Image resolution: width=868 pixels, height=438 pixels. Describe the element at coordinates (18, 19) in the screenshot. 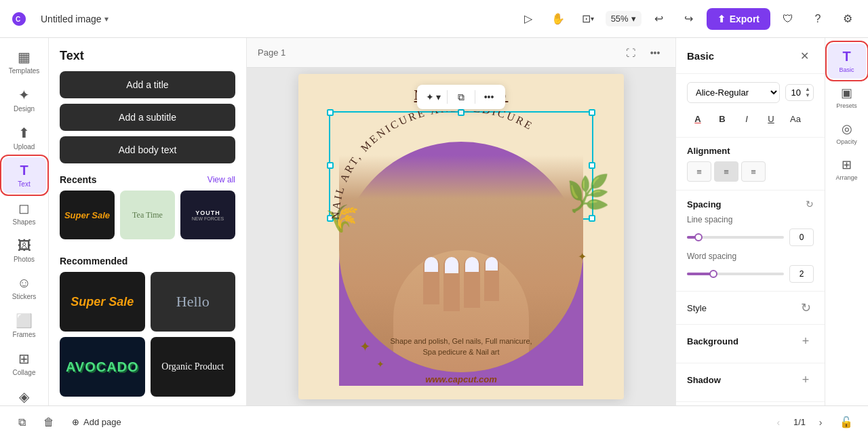

I see `svg-text: C` at that location.